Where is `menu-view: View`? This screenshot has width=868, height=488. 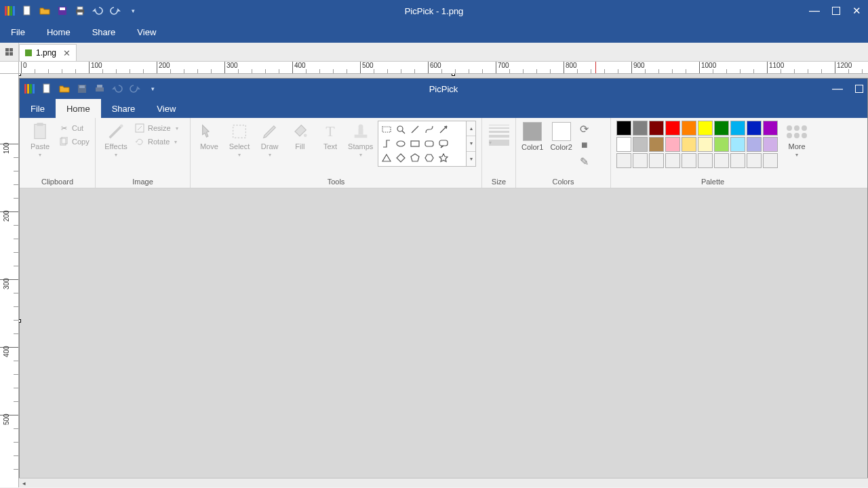
menu-view: View is located at coordinates (146, 33).